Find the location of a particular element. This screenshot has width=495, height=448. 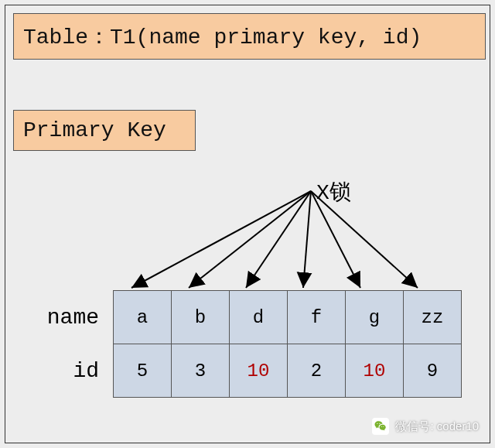

cell-id: 3 is located at coordinates (201, 371).